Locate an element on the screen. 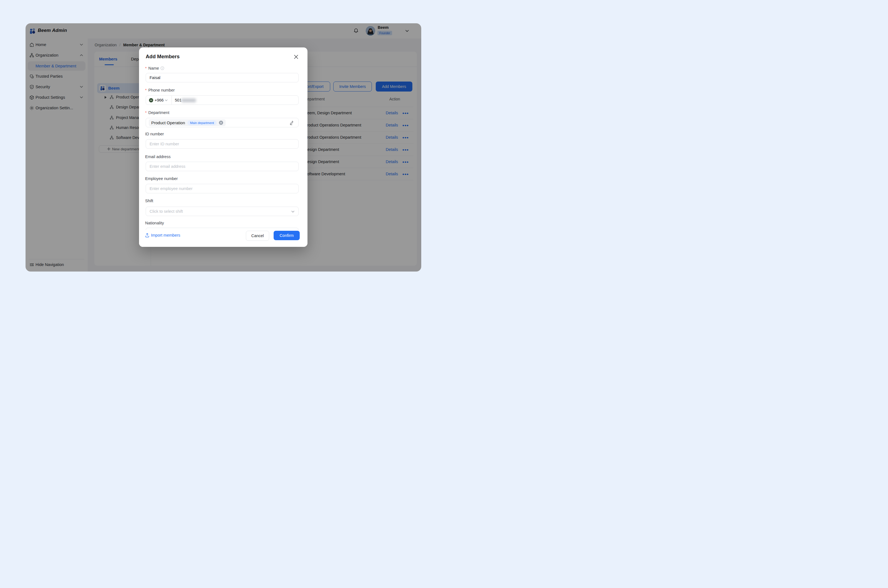 The height and width of the screenshot is (588, 888). close-icon is located at coordinates (296, 57).